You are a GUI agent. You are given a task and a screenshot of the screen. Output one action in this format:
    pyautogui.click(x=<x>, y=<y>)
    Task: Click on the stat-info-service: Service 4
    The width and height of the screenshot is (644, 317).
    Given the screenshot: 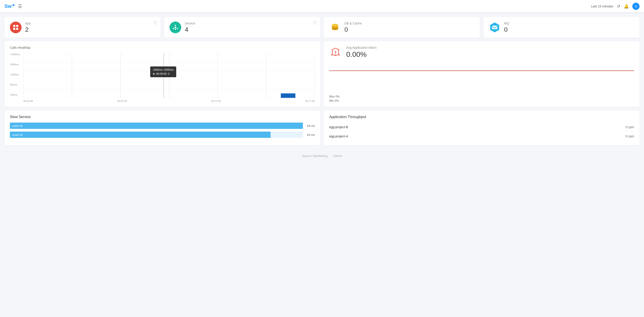 What is the action you would take?
    pyautogui.click(x=250, y=28)
    